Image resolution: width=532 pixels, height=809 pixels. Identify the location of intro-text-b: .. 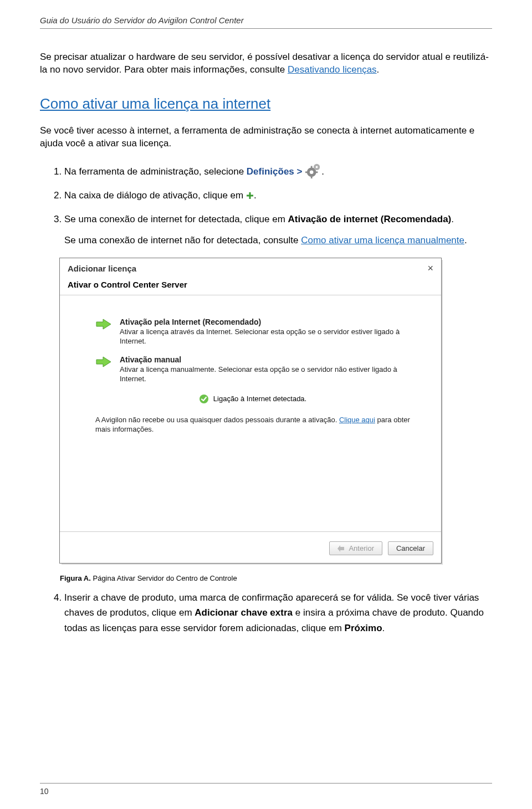
(378, 70).